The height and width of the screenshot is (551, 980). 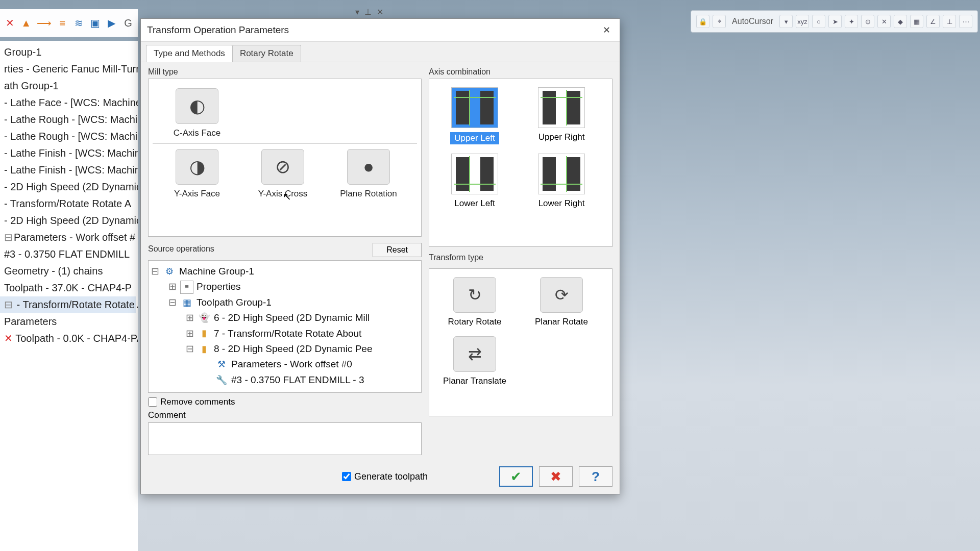 What do you see at coordinates (380, 12) in the screenshot?
I see `close-panel-icon: ✕` at bounding box center [380, 12].